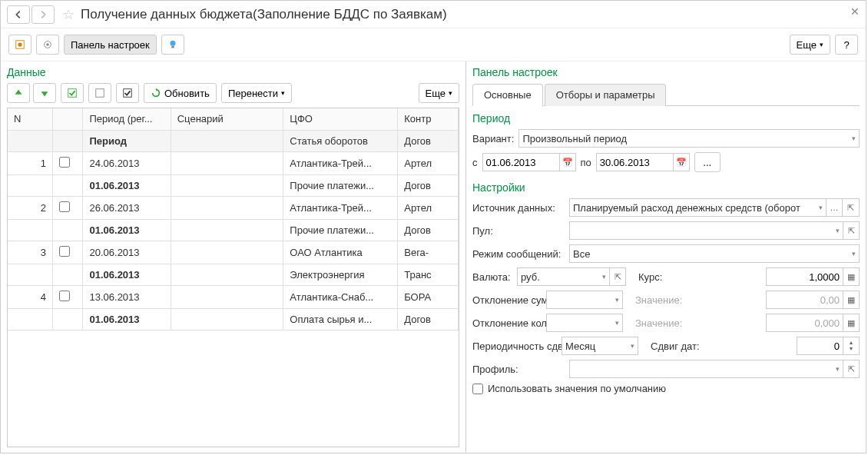 This screenshot has width=868, height=455. Describe the element at coordinates (128, 93) in the screenshot. I see `toggle-check-button` at that location.